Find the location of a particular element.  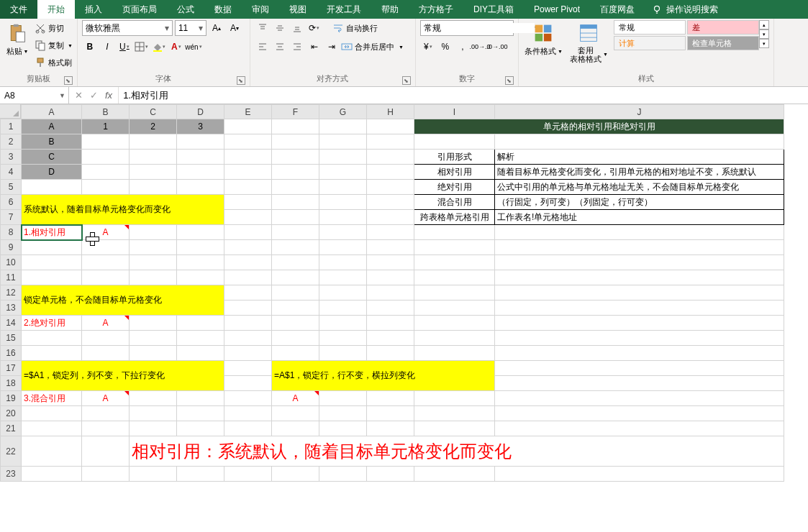

style-normal: 常规 is located at coordinates (650, 27).